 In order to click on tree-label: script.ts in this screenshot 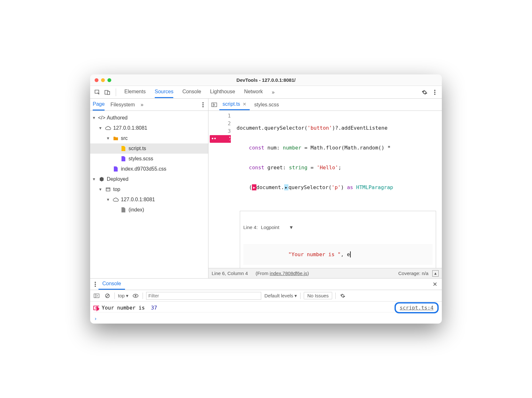, I will do `click(137, 149)`.